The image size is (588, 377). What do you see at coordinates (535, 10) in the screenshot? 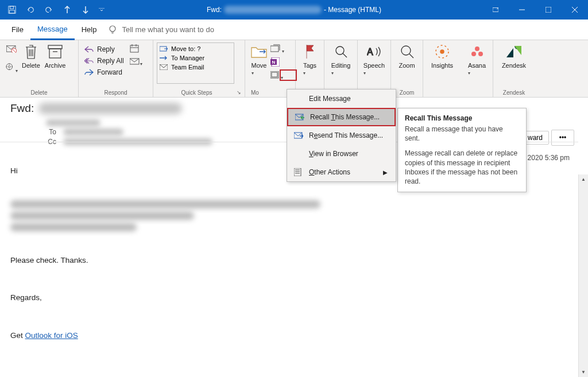
I see `window-controls` at bounding box center [535, 10].